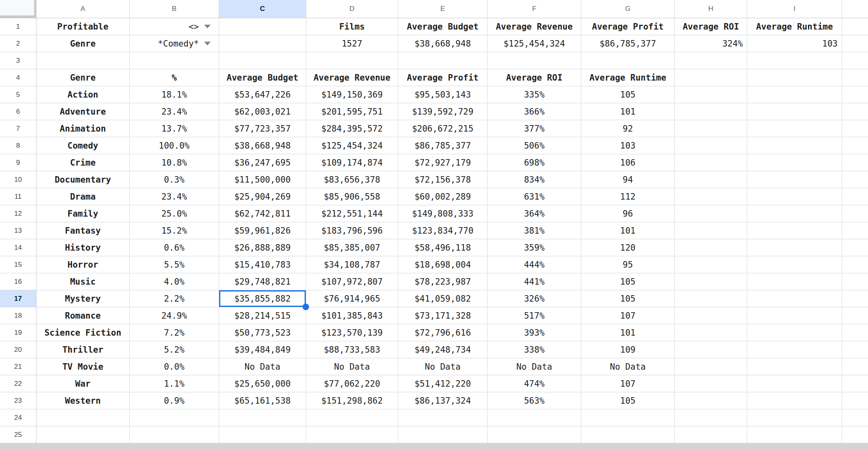 This screenshot has width=868, height=449. What do you see at coordinates (352, 44) in the screenshot?
I see `cell-D2: 1527` at bounding box center [352, 44].